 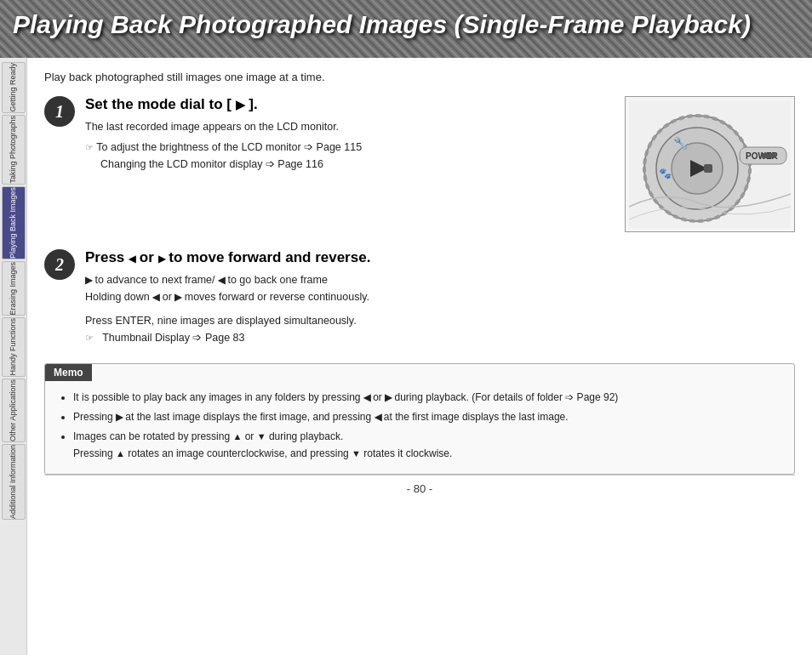 What do you see at coordinates (440, 309) in the screenshot?
I see `step-2-body: to advance to next frame/ to go back one…` at bounding box center [440, 309].